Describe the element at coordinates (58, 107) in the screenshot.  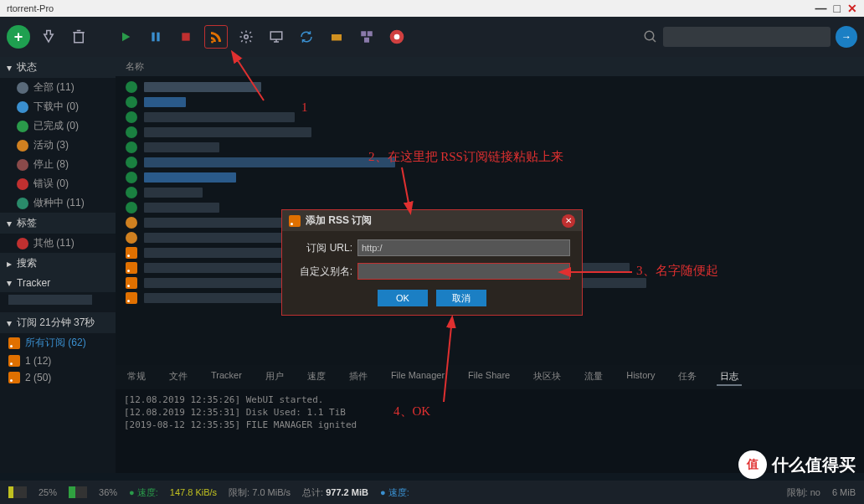
I see `sidebar-downloading: 下载中 (0)` at that location.